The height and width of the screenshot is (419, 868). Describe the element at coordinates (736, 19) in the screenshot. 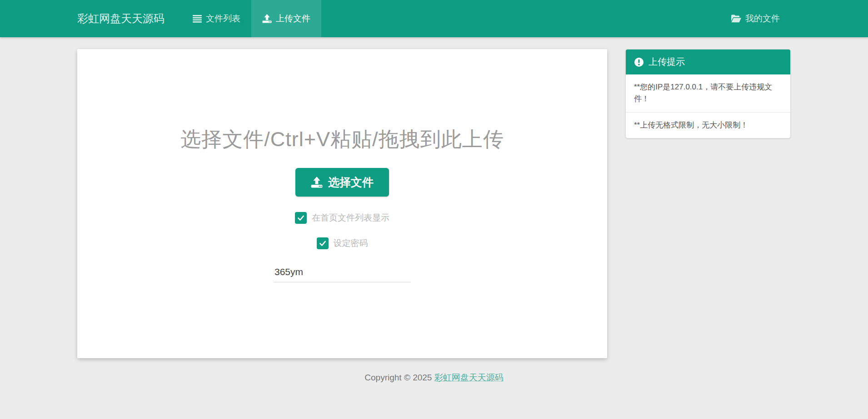

I see `folder-open-icon` at that location.